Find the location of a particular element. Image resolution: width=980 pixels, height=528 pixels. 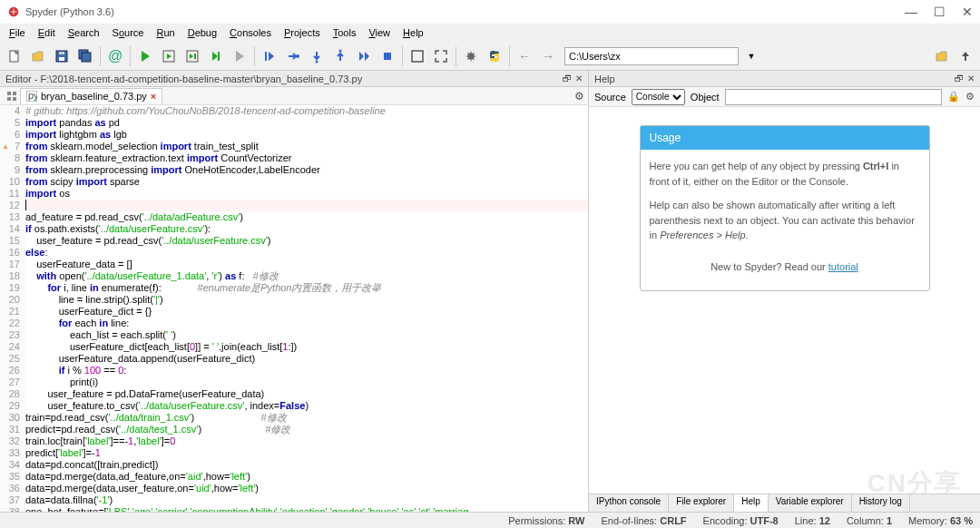

code-line: 36data=pd.merge(data,user_feature,on='ui… is located at coordinates (294, 488).